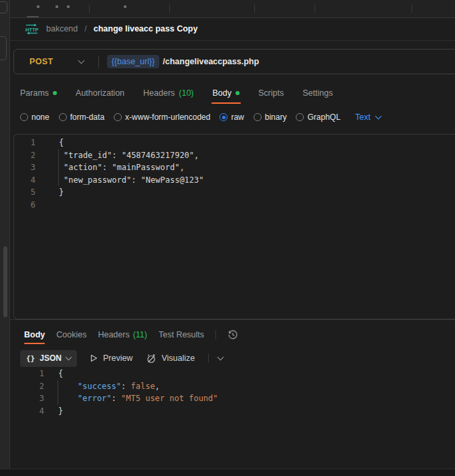 The width and height of the screenshot is (455, 476). What do you see at coordinates (233, 411) in the screenshot?
I see `code-line: 4}` at bounding box center [233, 411].